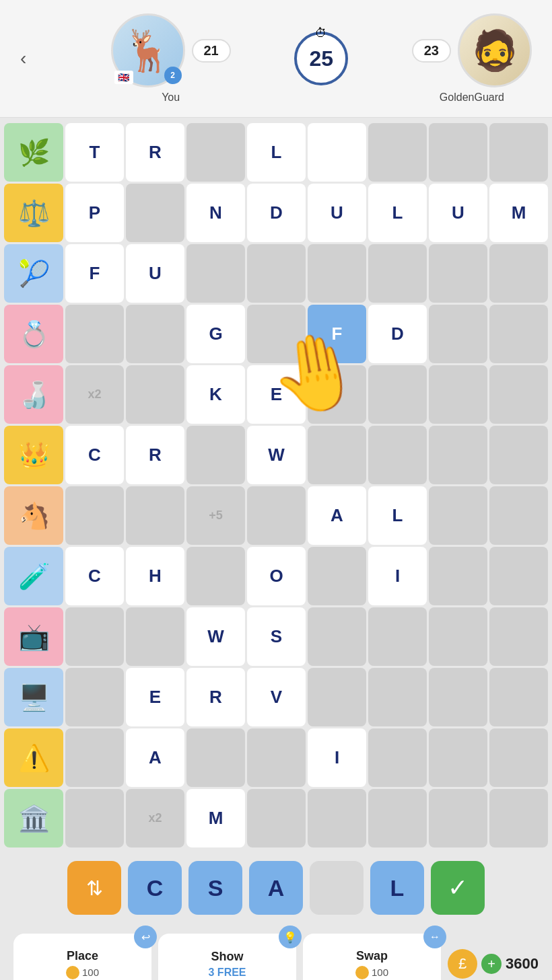  I want to click on cell-0-1: T, so click(94, 152).